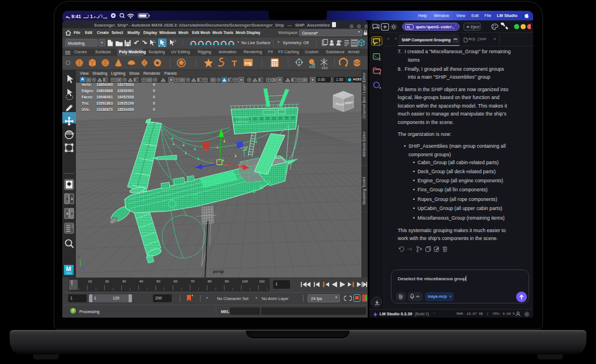 The width and height of the screenshot is (596, 364). Describe the element at coordinates (76, 16) in the screenshot. I see `svg-text: 9:41` at that location.